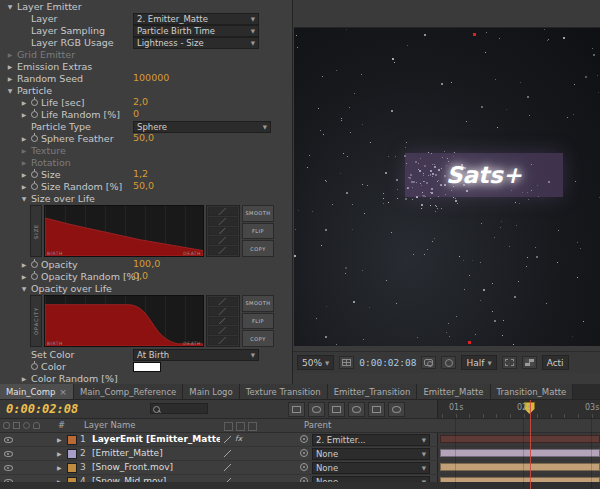 This screenshot has height=489, width=600. What do you see at coordinates (284, 392) in the screenshot?
I see `tab-texture-transition: Texture Transition` at bounding box center [284, 392].